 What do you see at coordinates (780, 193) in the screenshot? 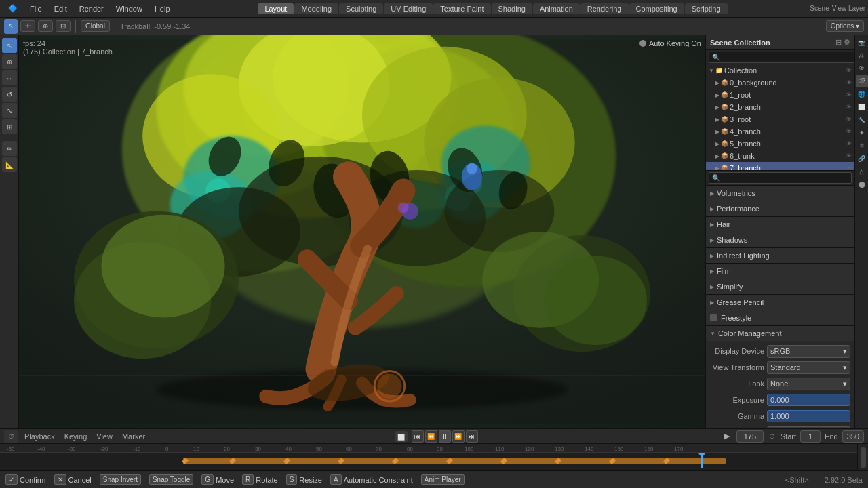
I see `volumetrics-header: ▶ Volumetrics` at bounding box center [780, 193].